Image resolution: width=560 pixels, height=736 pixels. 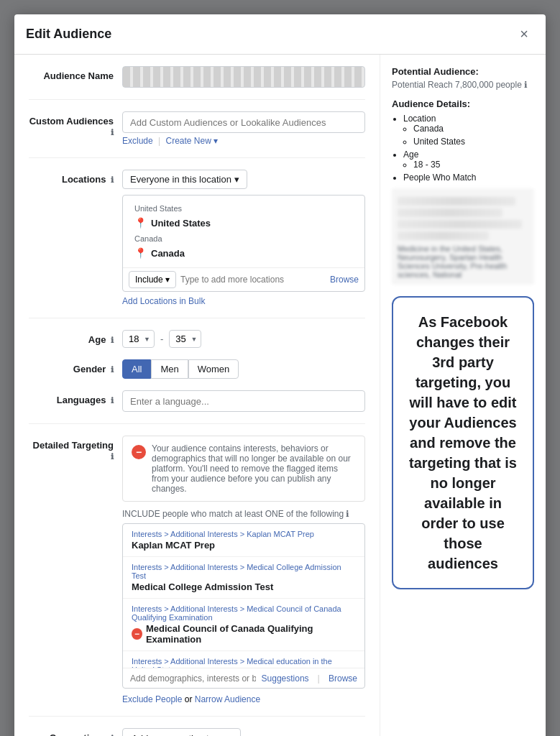 What do you see at coordinates (244, 540) in the screenshot?
I see `targeting-item: Interests > Additional Interests > Kapla…` at bounding box center [244, 540].